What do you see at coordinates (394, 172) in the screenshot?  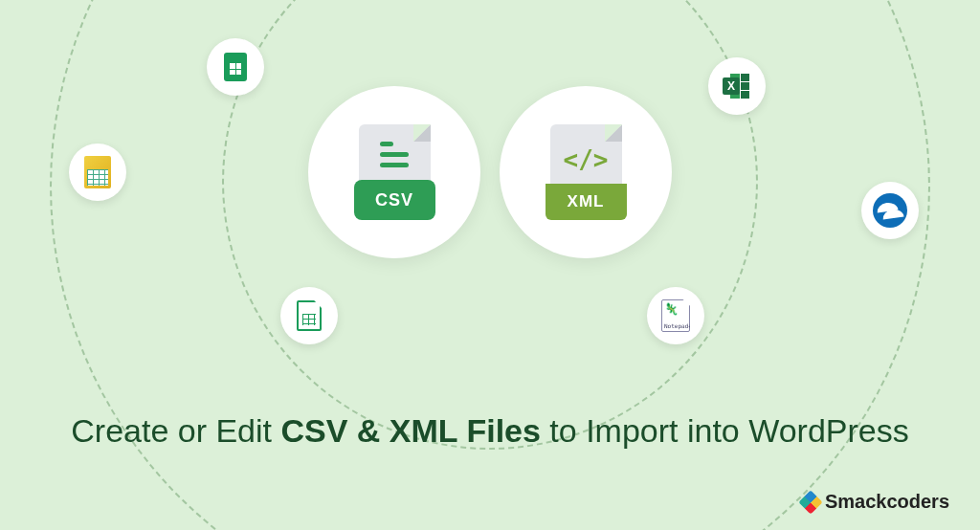 I see `csv-file-icon: CSV` at bounding box center [394, 172].